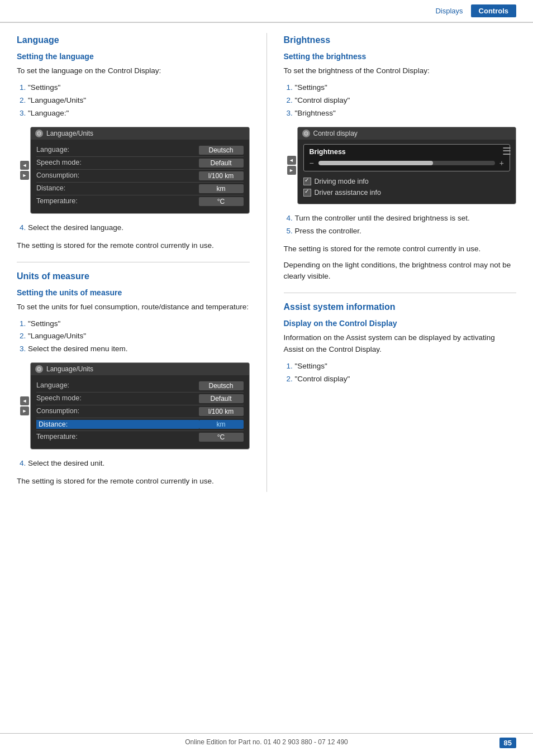 This screenshot has height=756, width=533. Describe the element at coordinates (400, 344) in the screenshot. I see `assist-intro: Information on the Assist system can be …` at that location.